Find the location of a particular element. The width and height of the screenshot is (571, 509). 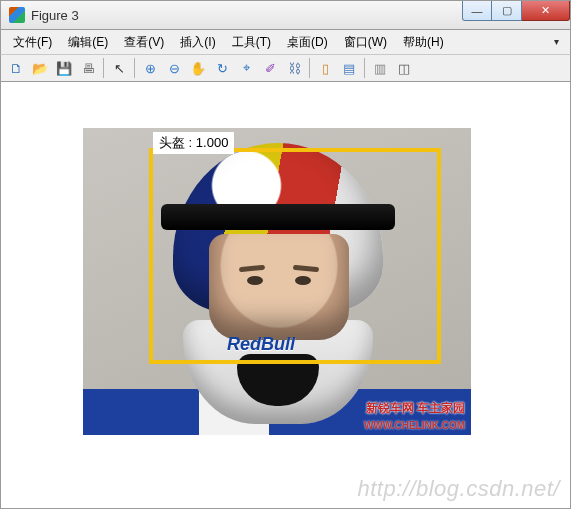

menu-help: 帮助(H) is located at coordinates (424, 42).